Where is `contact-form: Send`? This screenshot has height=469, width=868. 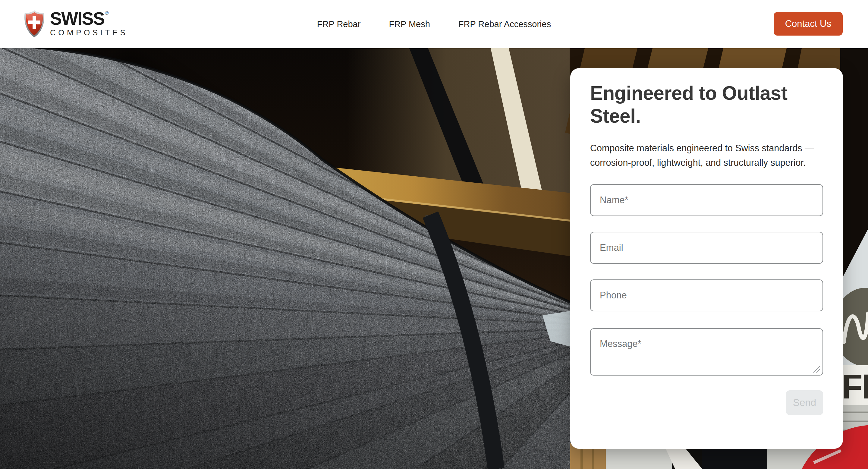 contact-form: Send is located at coordinates (707, 292).